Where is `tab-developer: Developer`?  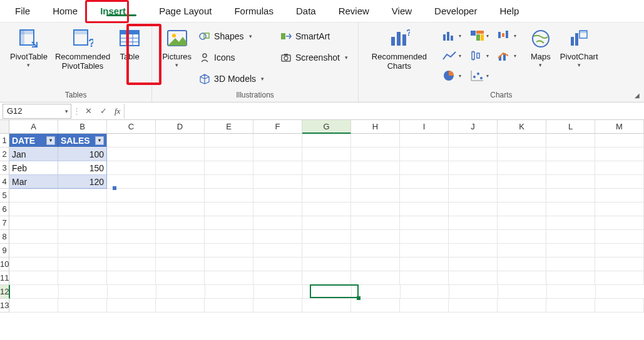 tab-developer: Developer is located at coordinates (456, 11).